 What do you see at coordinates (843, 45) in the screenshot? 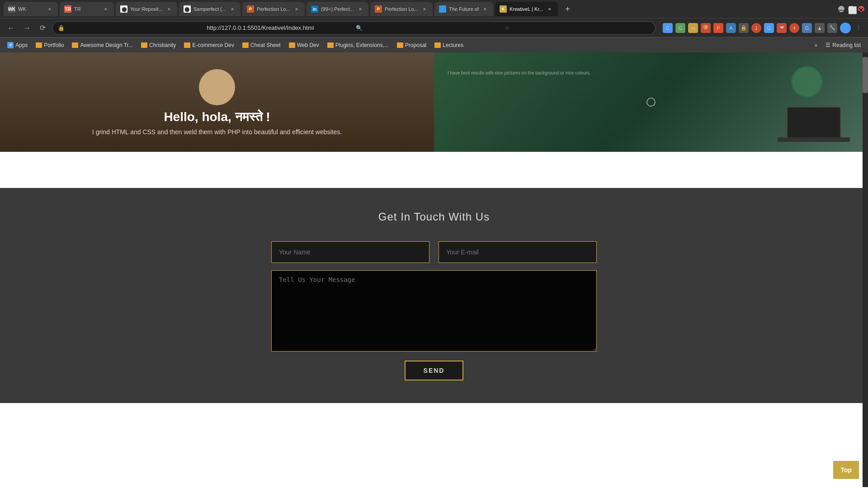
I see `reading-list-button: ☰ Reading list` at bounding box center [843, 45].